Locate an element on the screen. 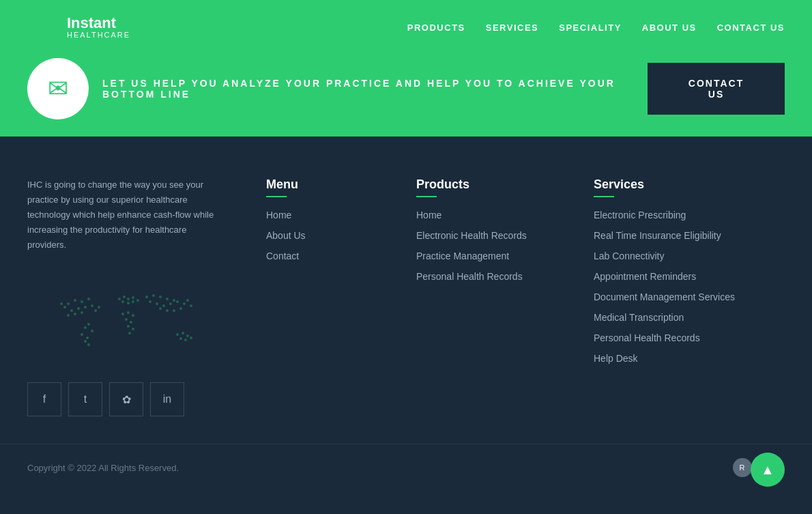 The width and height of the screenshot is (812, 514). nav-item-home: HOME is located at coordinates (371, 27).